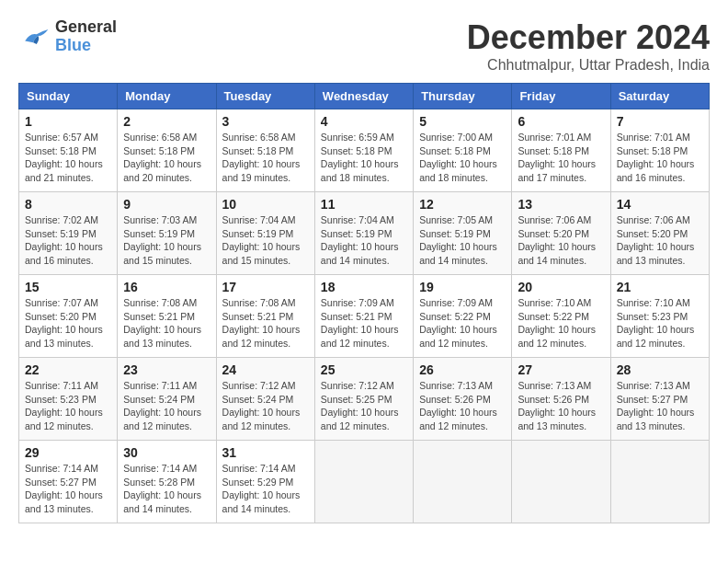 The width and height of the screenshot is (728, 563). Describe the element at coordinates (463, 399) in the screenshot. I see `calendar-cell: 26Sunrise: 7:13 AM Sunset: 5:26 PM Dayli…` at that location.